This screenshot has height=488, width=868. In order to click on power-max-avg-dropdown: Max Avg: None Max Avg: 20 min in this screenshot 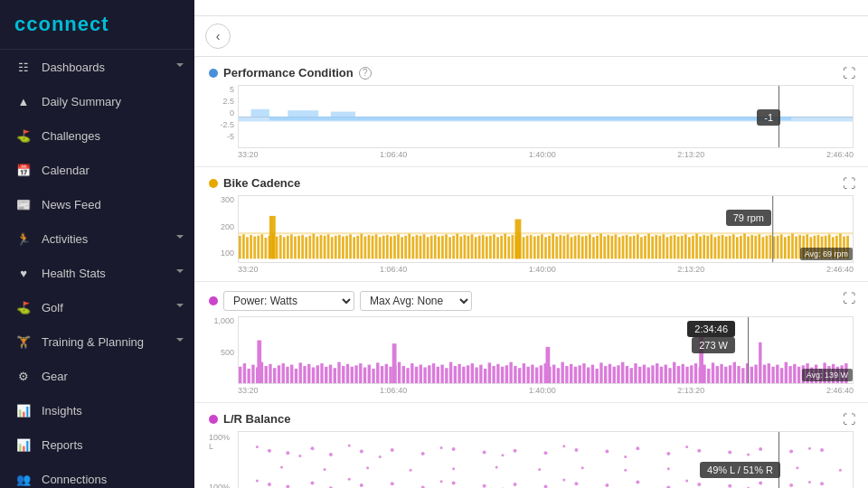, I will do `click(416, 301)`.